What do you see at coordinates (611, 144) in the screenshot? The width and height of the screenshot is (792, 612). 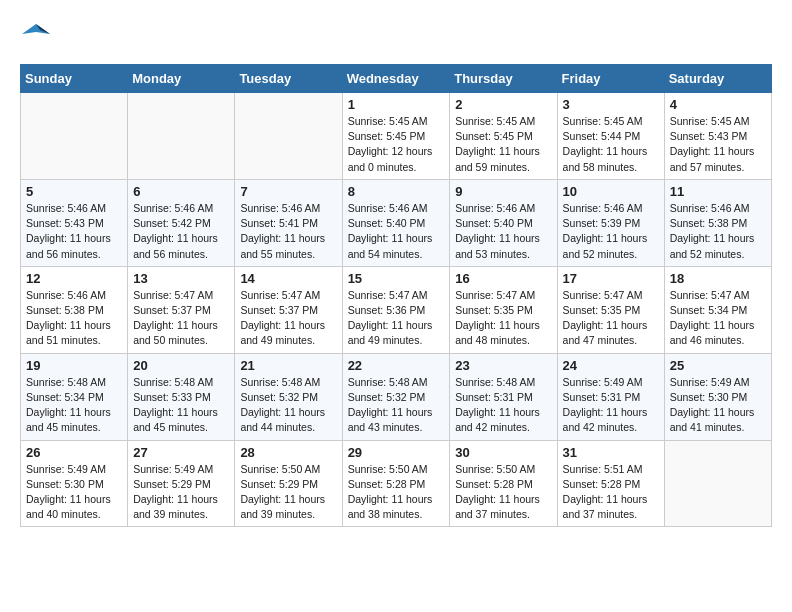 I see `day-info: Sunrise: 5:45 AM Sunset: 5:44 PM Dayligh…` at bounding box center [611, 144].